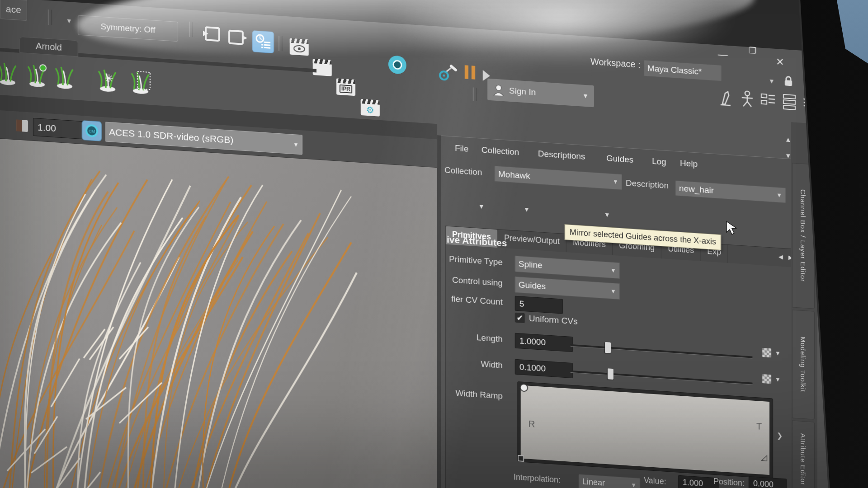 This screenshot has width=868, height=488. I want to click on ramp-position-field: 0.000, so click(768, 482).